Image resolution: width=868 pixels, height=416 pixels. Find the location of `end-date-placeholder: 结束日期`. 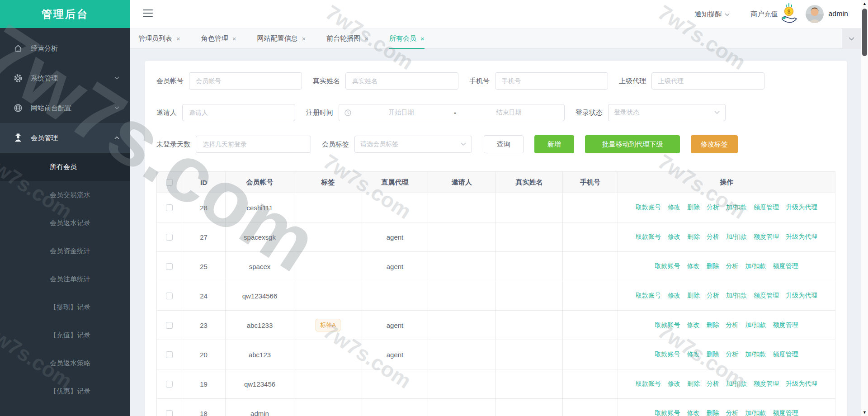

end-date-placeholder: 结束日期 is located at coordinates (509, 113).